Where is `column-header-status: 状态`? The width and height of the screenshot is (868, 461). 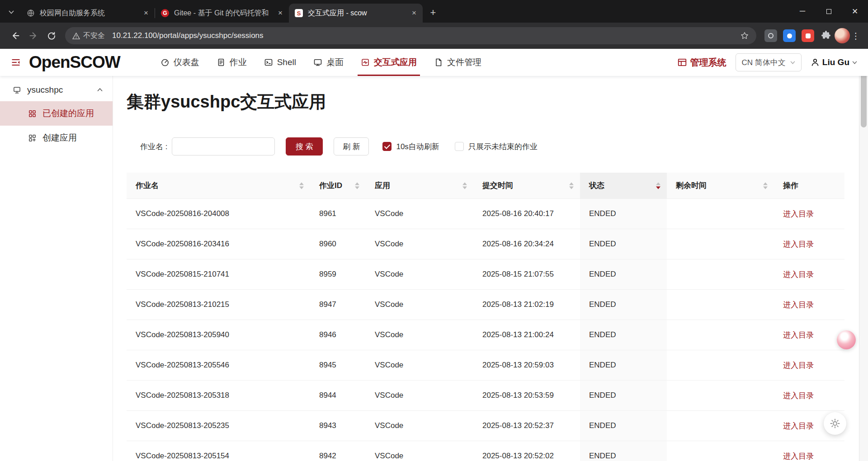
column-header-status: 状态 is located at coordinates (623, 186).